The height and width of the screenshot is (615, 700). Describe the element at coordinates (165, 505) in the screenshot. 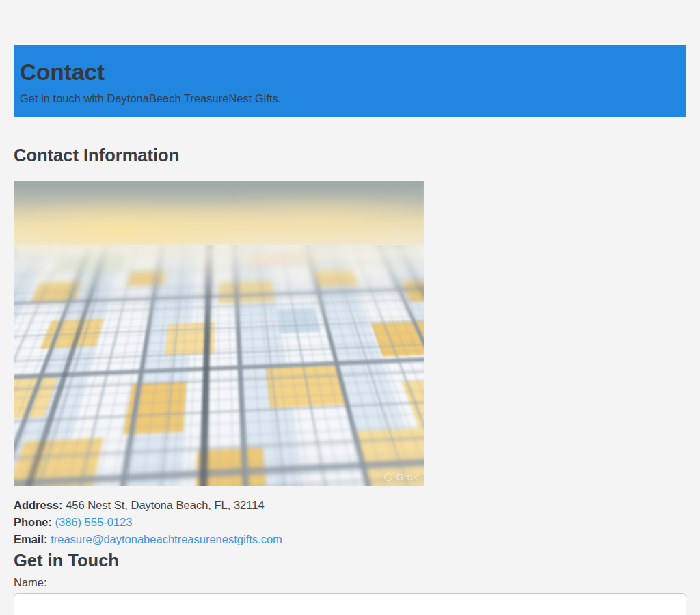

I see `address-value: 456 Nest St, Daytona Beach, FL, 32114` at that location.